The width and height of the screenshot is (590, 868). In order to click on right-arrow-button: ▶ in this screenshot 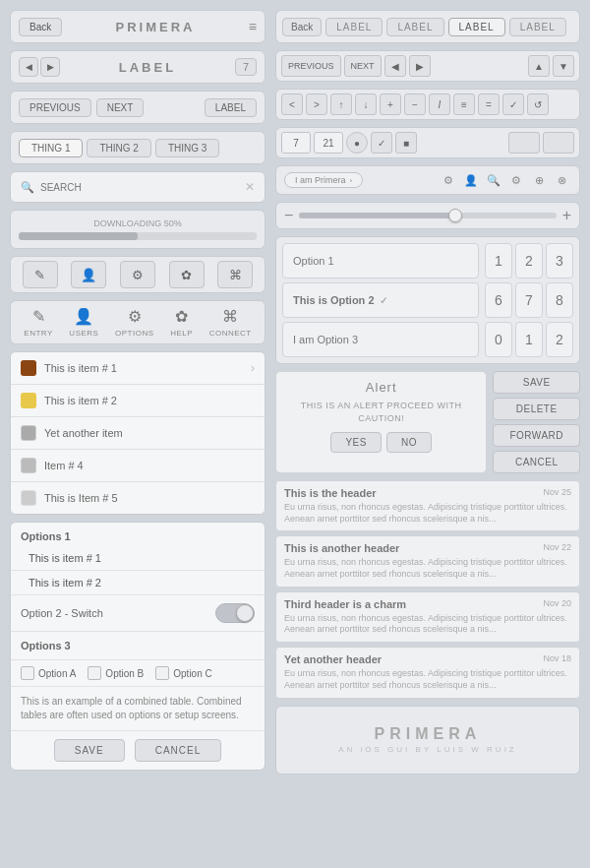, I will do `click(420, 66)`.